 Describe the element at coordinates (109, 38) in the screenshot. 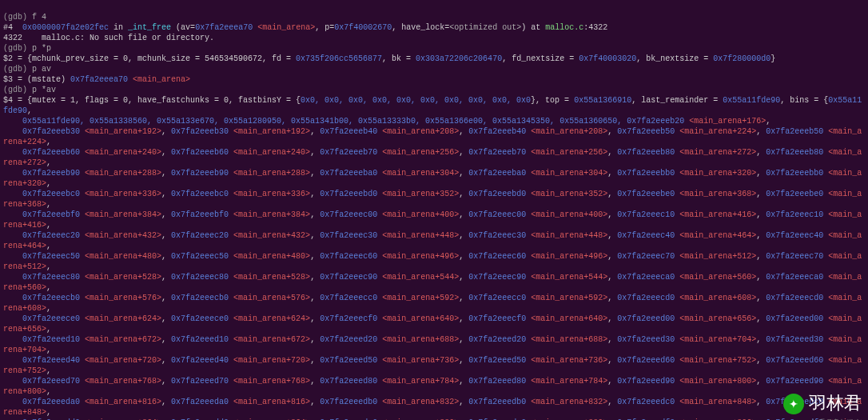

I see `error-line: 4322 malloc.c: No such file or directory…` at that location.